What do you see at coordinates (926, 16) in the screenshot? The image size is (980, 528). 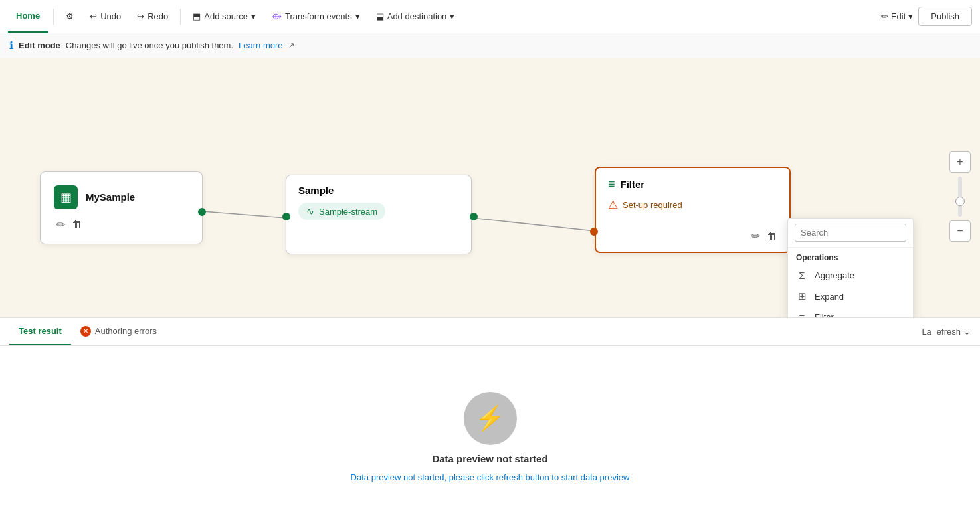 I see `top-right-actions: ✏ Edit ▾ Publish` at bounding box center [926, 16].